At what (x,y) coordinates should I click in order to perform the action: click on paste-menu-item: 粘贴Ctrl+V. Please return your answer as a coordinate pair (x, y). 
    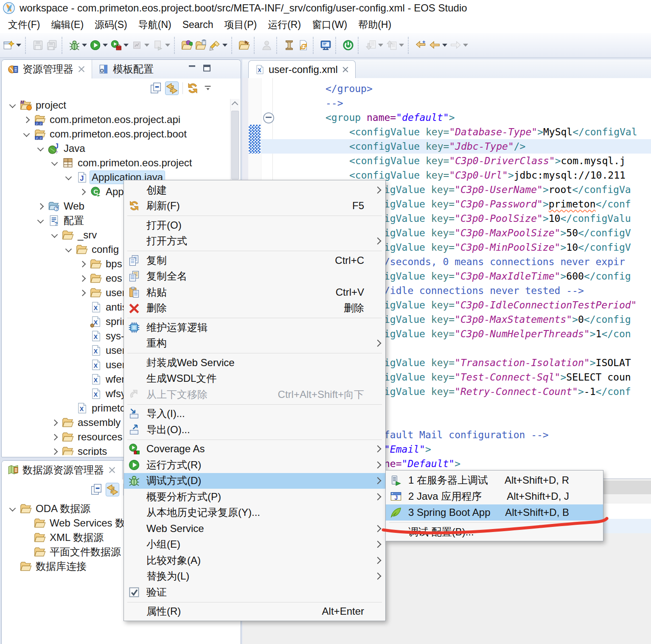
    Looking at the image, I should click on (255, 292).